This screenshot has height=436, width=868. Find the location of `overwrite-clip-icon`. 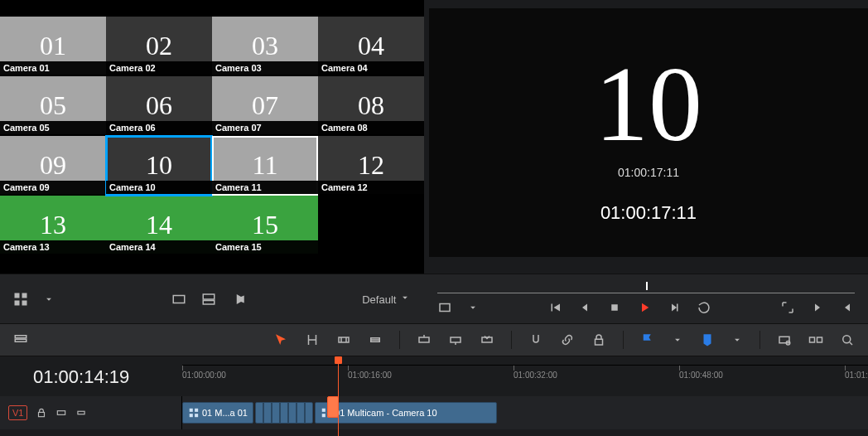

overwrite-clip-icon is located at coordinates (456, 340).